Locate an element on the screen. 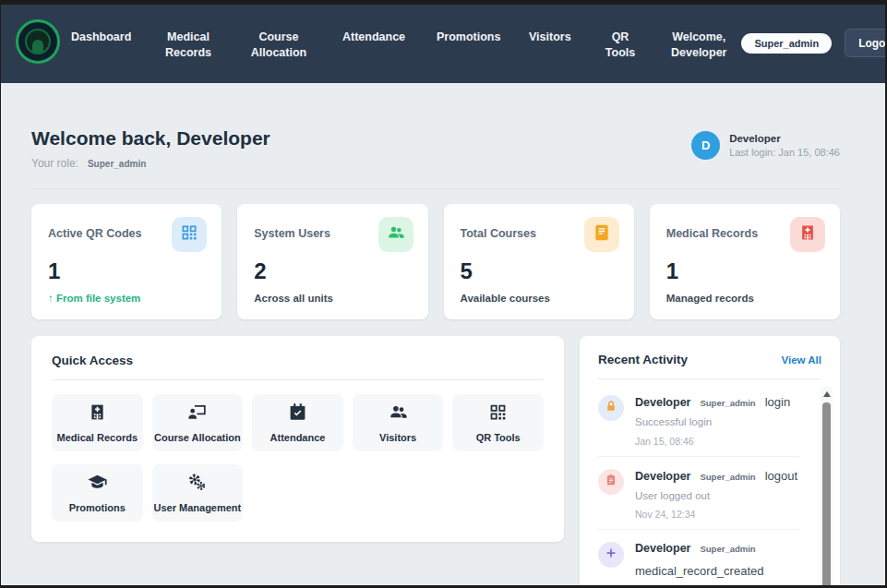 This screenshot has height=588, width=887. quick-access-attendance: Attendance is located at coordinates (297, 423).